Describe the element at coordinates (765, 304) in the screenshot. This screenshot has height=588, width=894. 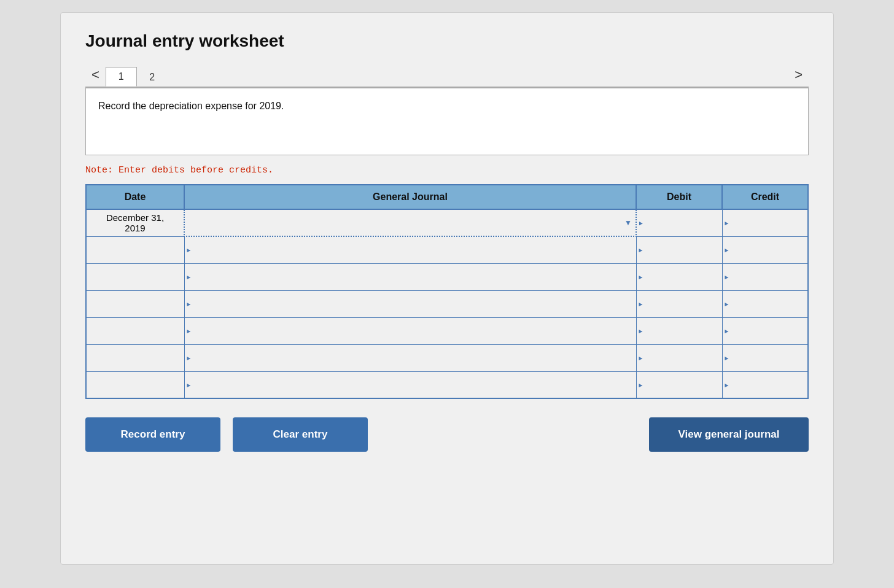
I see `cell-credit-3: ►` at that location.